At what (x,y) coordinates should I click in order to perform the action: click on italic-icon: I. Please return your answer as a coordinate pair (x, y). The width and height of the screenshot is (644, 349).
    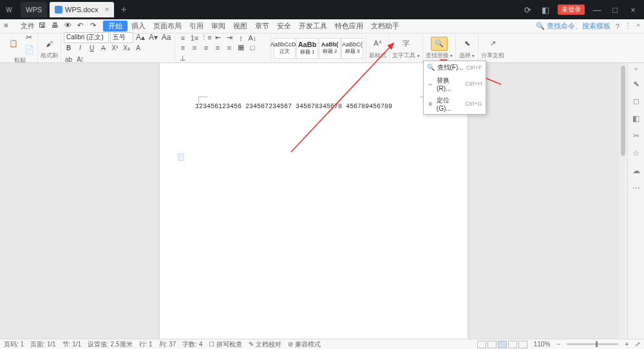
    Looking at the image, I should click on (80, 48).